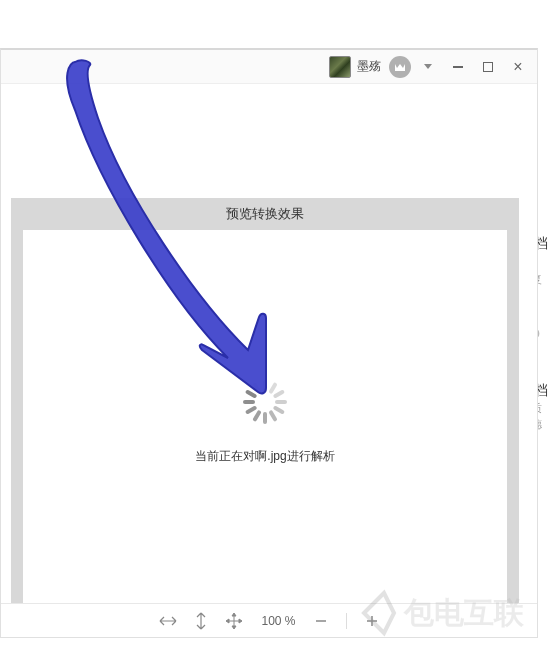 This screenshot has height=645, width=548. I want to click on maximize-button, so click(488, 67).